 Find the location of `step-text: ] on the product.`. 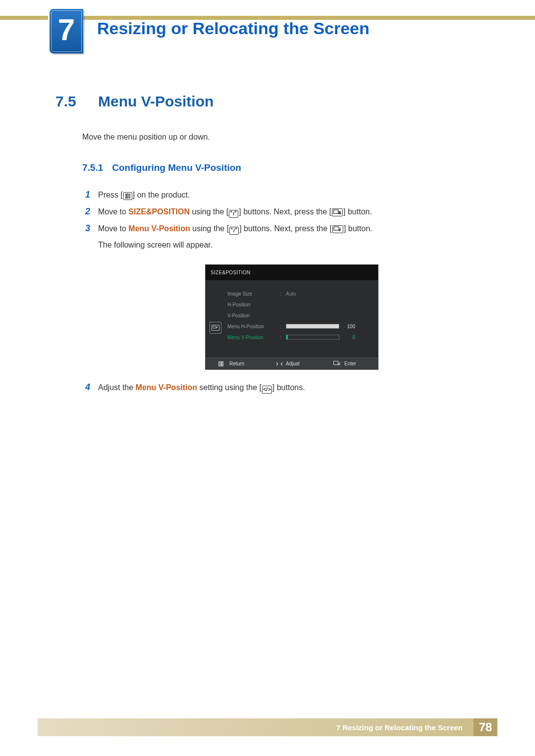

step-text: ] on the product. is located at coordinates (161, 195).